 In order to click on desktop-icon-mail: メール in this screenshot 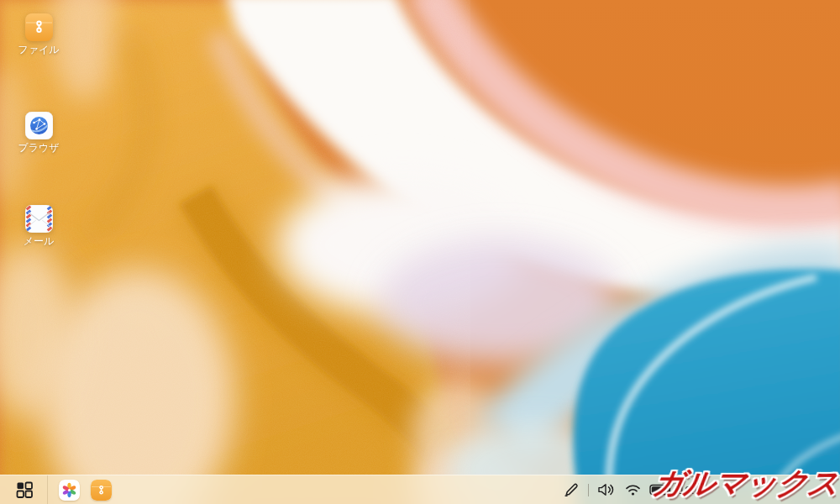, I will do `click(39, 226)`.